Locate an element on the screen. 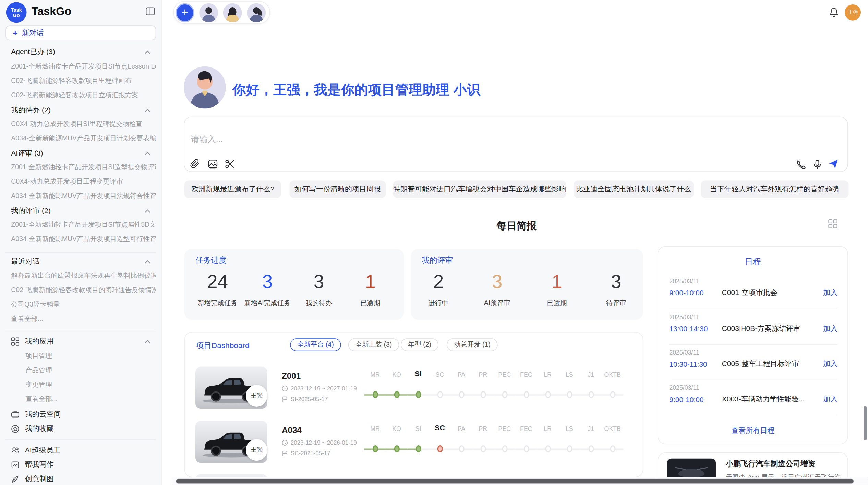  suggestion-chip: 欧洲新规最近颁布了什么? is located at coordinates (233, 189).